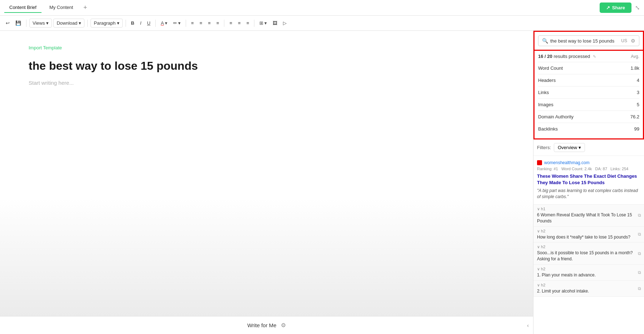  I want to click on highlight-button: ✏ ▾, so click(177, 23).